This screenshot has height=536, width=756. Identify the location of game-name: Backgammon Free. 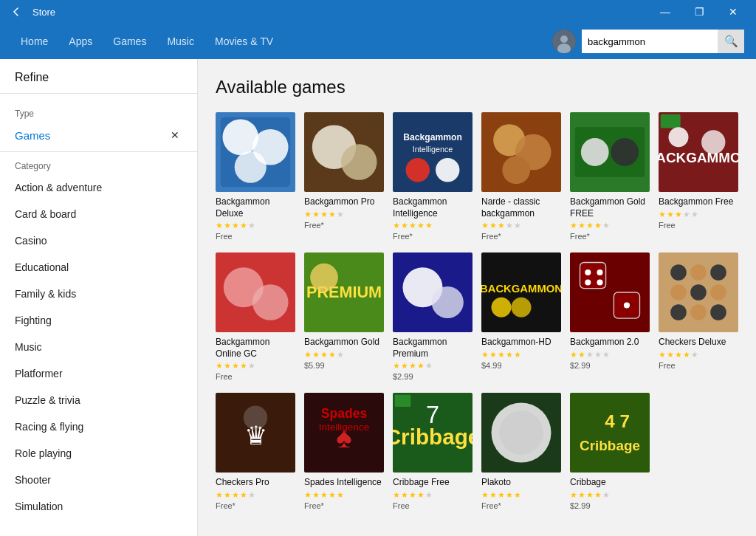
(698, 202).